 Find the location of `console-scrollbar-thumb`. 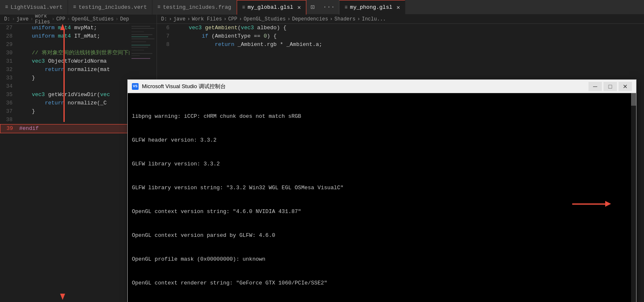

console-scrollbar-thumb is located at coordinates (634, 99).